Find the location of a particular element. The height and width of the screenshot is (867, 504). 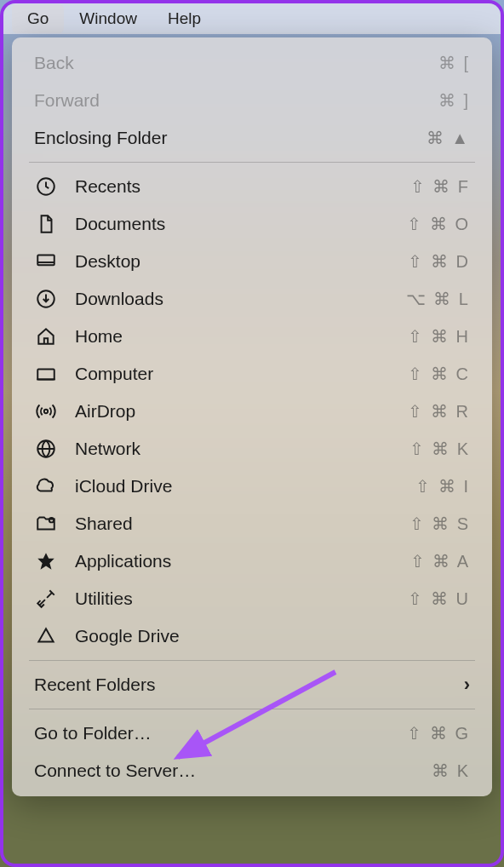

shortcut: ⇧ ⌘ D is located at coordinates (439, 261).